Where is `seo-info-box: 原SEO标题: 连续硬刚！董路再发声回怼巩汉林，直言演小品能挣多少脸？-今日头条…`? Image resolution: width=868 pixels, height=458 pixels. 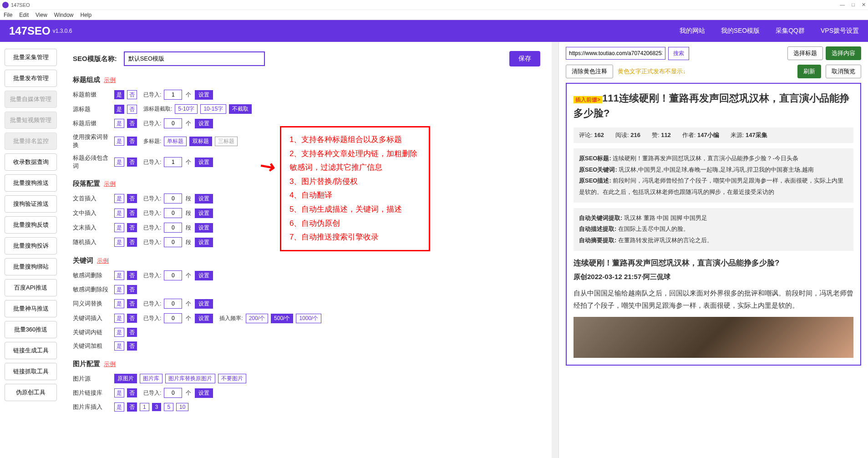 seo-info-box: 原SEO标题: 连续硬刚！董路再发声回怼巩汉林，直言演小品能挣多少脸？-今日头条… is located at coordinates (714, 176).